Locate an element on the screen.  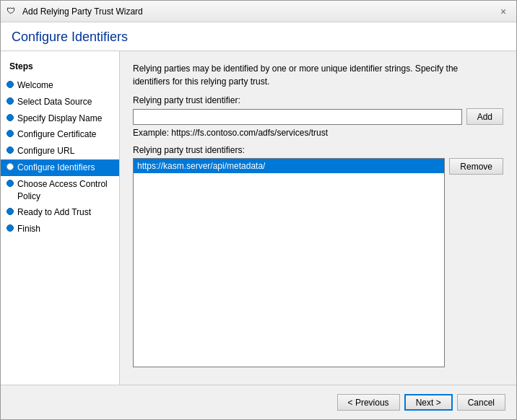
step-label-ready: Ready to Add Trust is located at coordinates (54, 212).